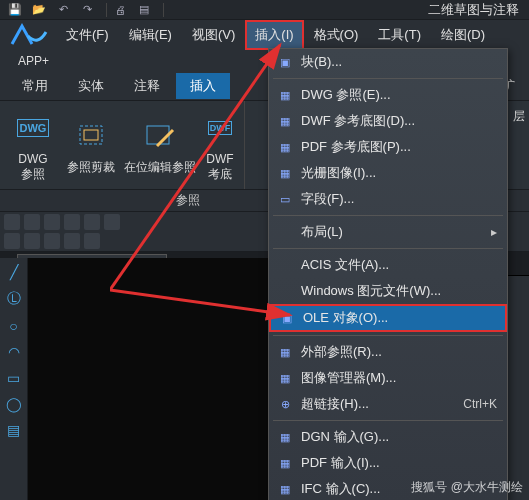  I want to click on ribbon-tab-common: 常用, so click(35, 86).